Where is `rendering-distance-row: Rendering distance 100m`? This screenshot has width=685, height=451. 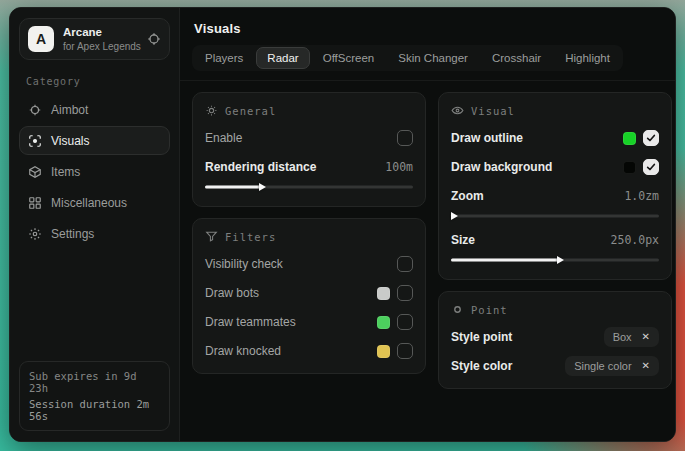 rendering-distance-row: Rendering distance 100m is located at coordinates (309, 167).